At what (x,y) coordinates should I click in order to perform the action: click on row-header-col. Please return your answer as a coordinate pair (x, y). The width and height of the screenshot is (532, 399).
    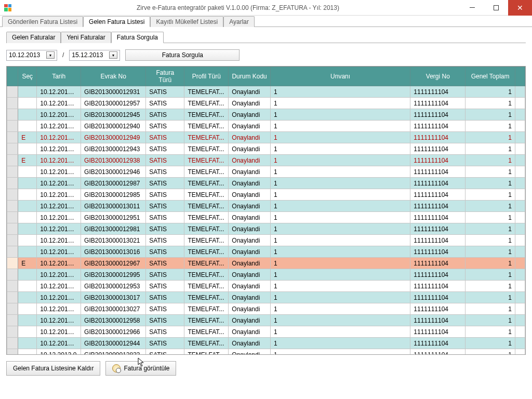
    Looking at the image, I should click on (12, 77).